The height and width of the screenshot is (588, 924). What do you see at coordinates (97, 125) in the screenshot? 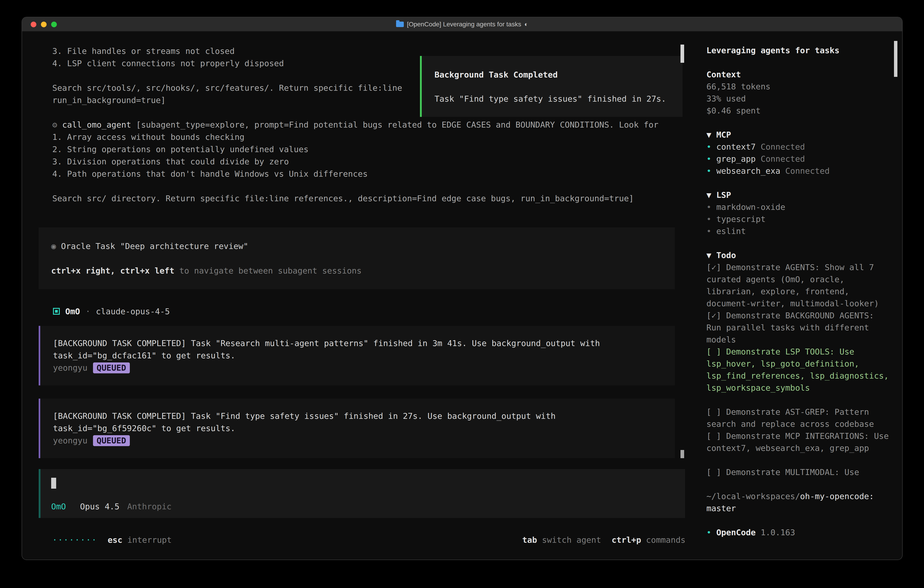
I see `tool-name: call_omo_agent` at bounding box center [97, 125].